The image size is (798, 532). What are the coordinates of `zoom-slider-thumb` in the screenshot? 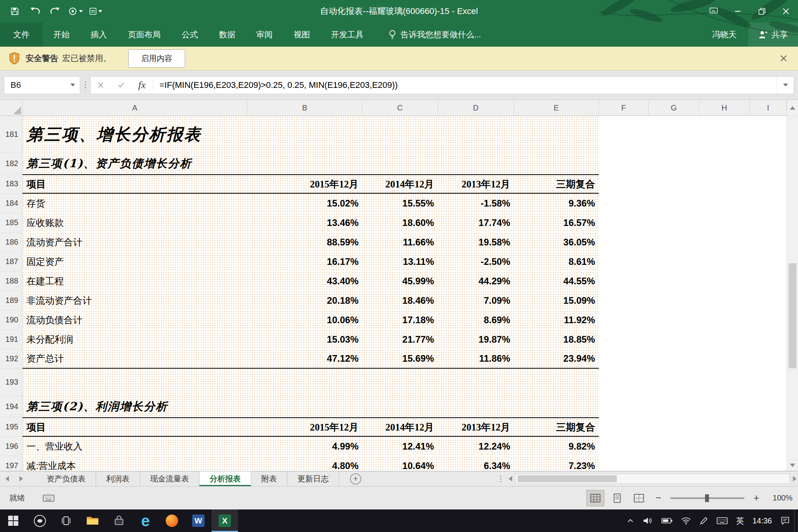 It's located at (707, 498).